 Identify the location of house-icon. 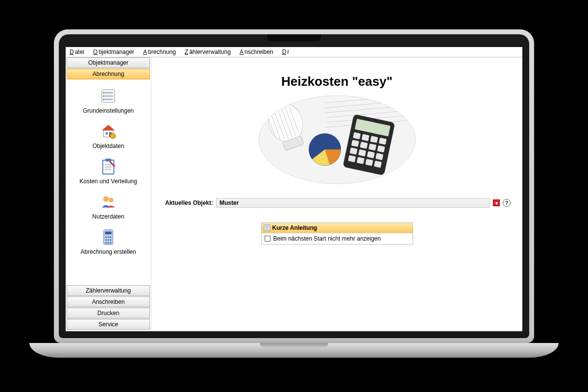
(108, 131).